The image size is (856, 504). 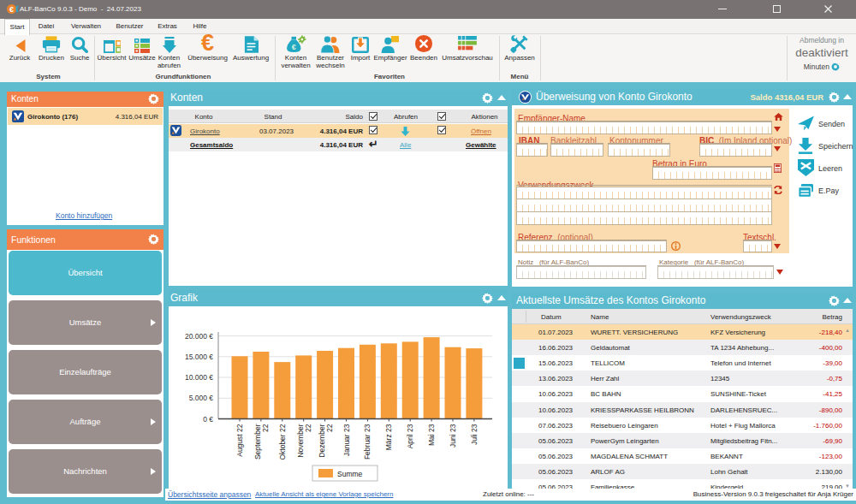 What do you see at coordinates (474, 435) in the screenshot?
I see `svg-text: Juli 23` at bounding box center [474, 435].